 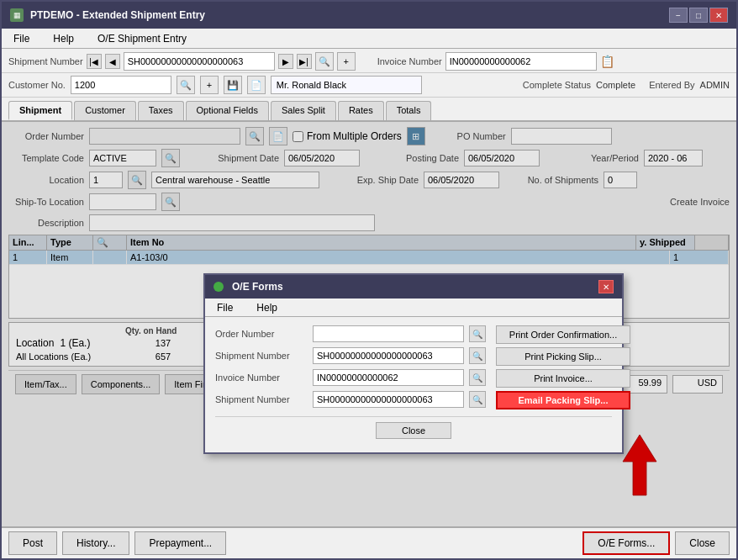 What do you see at coordinates (304, 61) in the screenshot?
I see `last-record-button: ▶|` at bounding box center [304, 61].